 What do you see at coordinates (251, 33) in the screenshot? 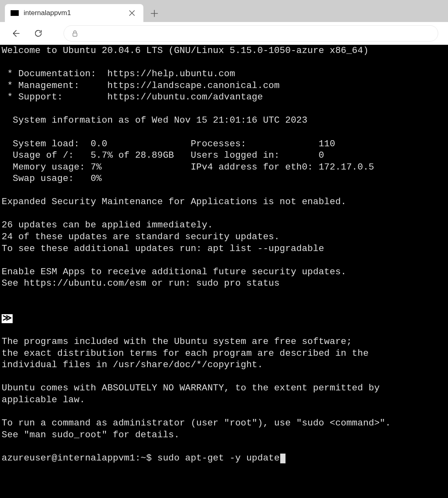
I see `address-bar` at bounding box center [251, 33].